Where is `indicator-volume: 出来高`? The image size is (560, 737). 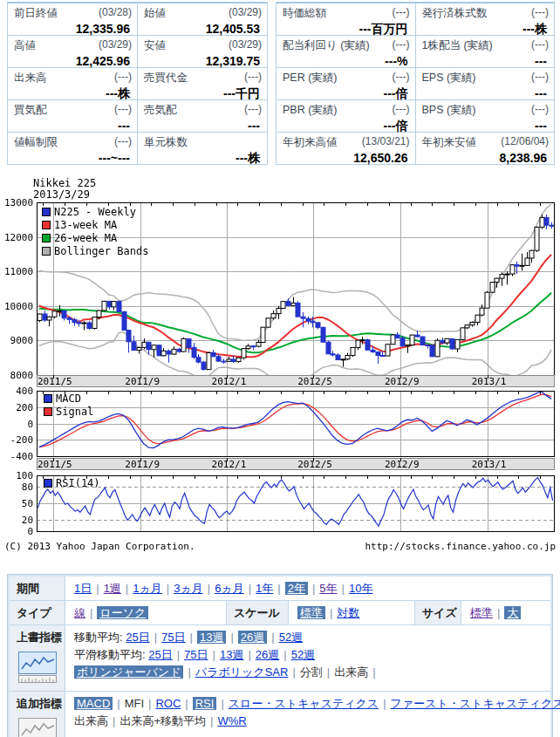 indicator-volume: 出来高 is located at coordinates (91, 720).